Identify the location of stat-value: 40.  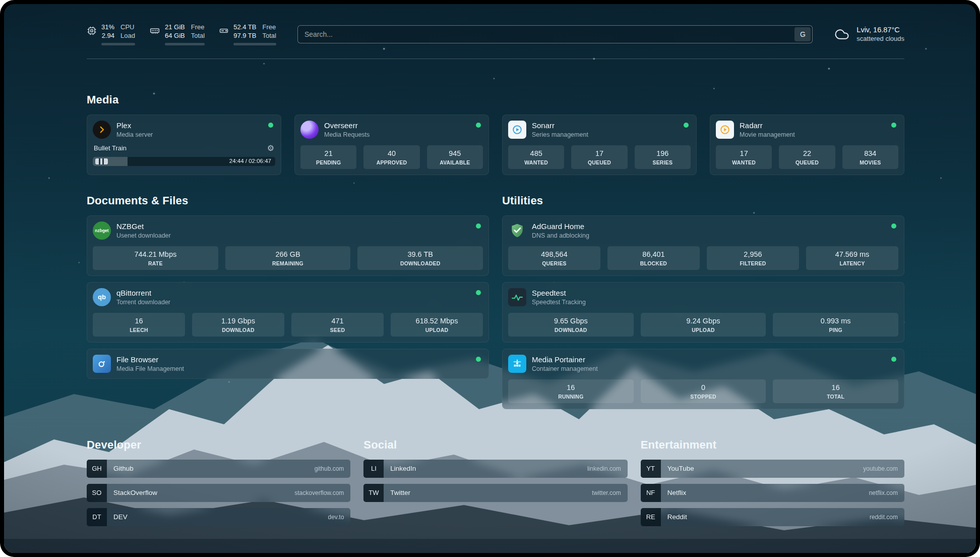
(391, 153).